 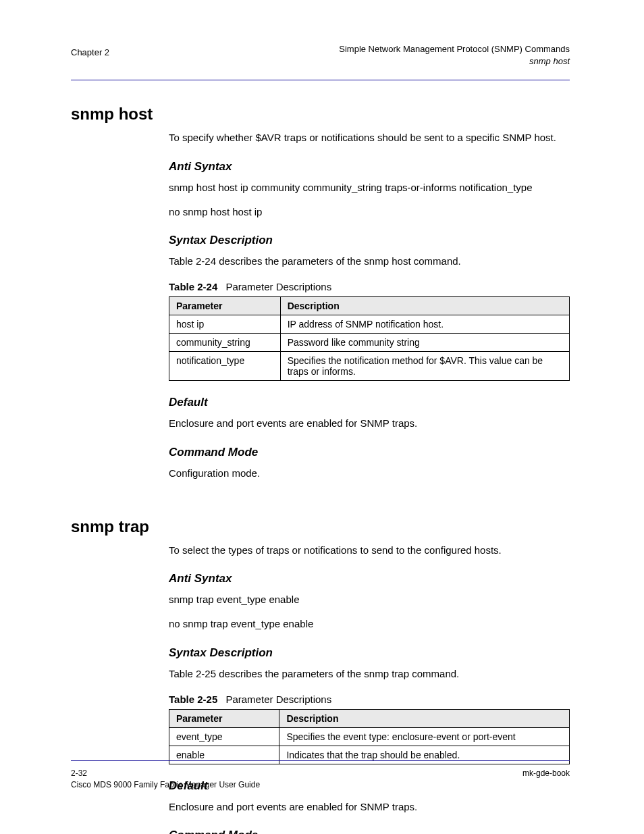 I want to click on section-title: snmp trap, so click(x=320, y=527).